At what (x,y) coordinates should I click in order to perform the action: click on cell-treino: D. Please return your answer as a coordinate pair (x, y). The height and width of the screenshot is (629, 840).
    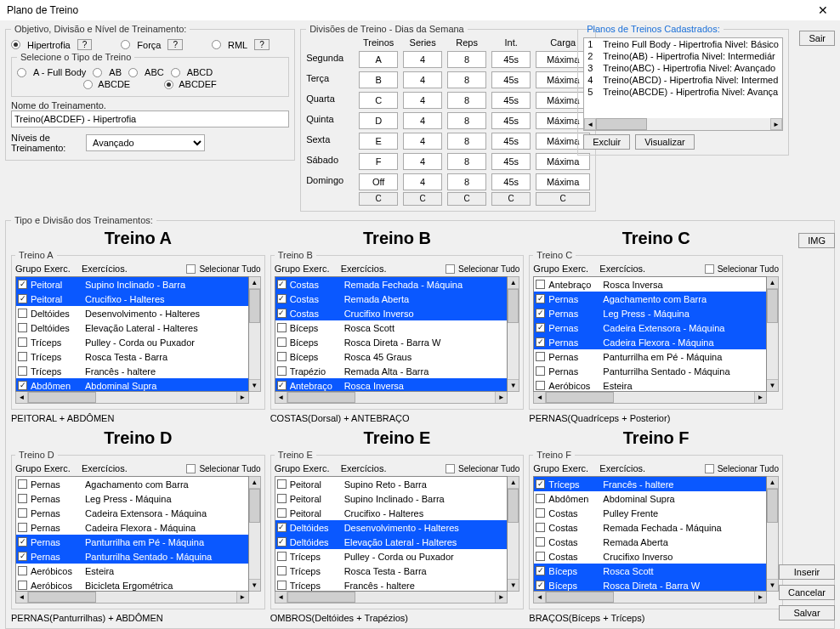
    Looking at the image, I should click on (378, 121).